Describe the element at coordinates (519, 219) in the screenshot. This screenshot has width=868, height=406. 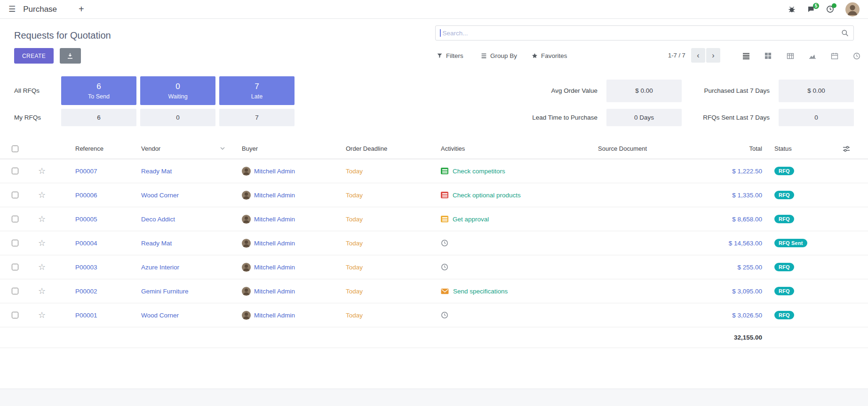
I see `activity-cell: Get approval` at that location.